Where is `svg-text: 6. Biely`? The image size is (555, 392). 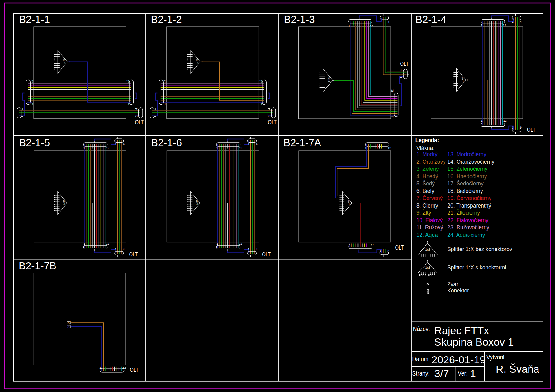
svg-text: 6. Biely is located at coordinates (425, 191).